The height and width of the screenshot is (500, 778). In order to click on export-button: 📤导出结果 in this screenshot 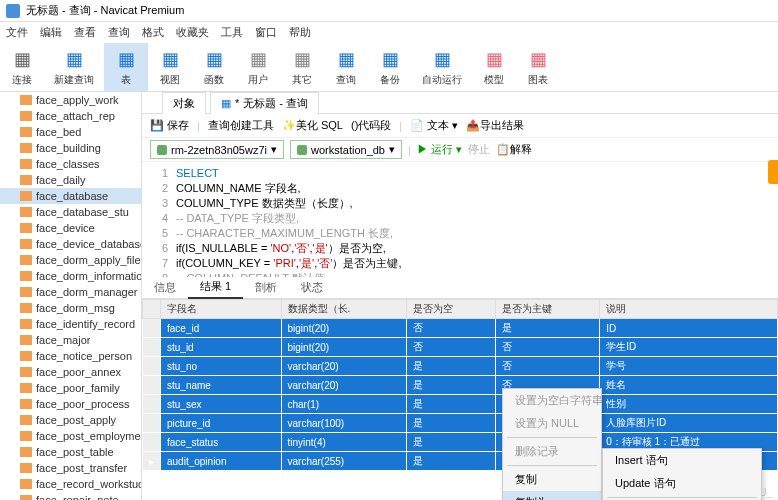, I will do `click(495, 126)`.